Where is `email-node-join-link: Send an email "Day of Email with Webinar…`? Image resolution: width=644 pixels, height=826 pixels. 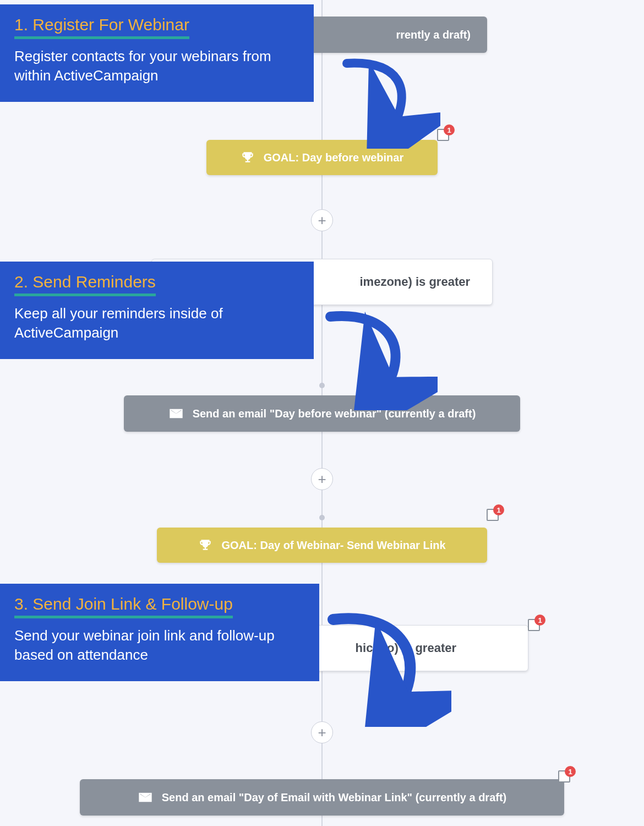
email-node-join-link: Send an email "Day of Email with Webinar… is located at coordinates (322, 797).